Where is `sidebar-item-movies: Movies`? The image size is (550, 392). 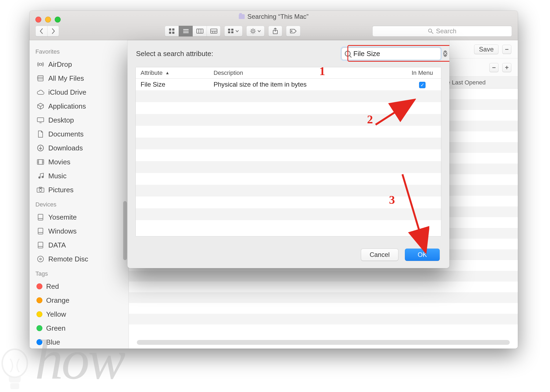 sidebar-item-movies: Movies is located at coordinates (80, 162).